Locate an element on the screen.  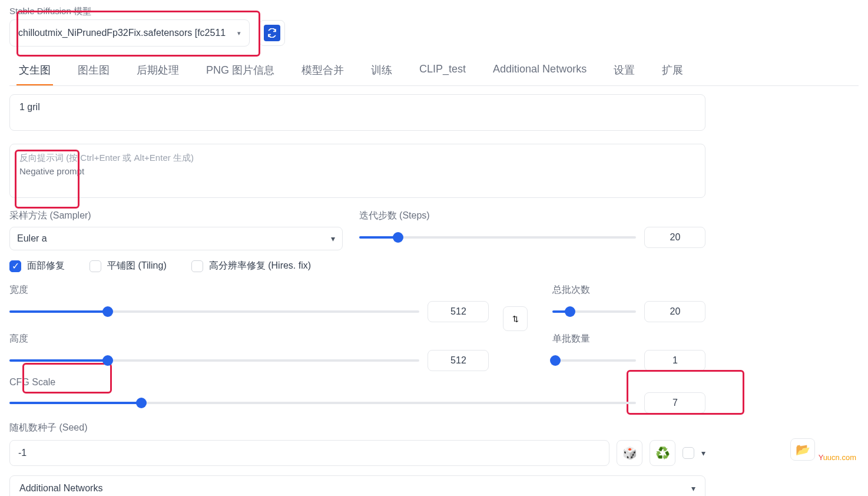
width-slider is located at coordinates (214, 312).